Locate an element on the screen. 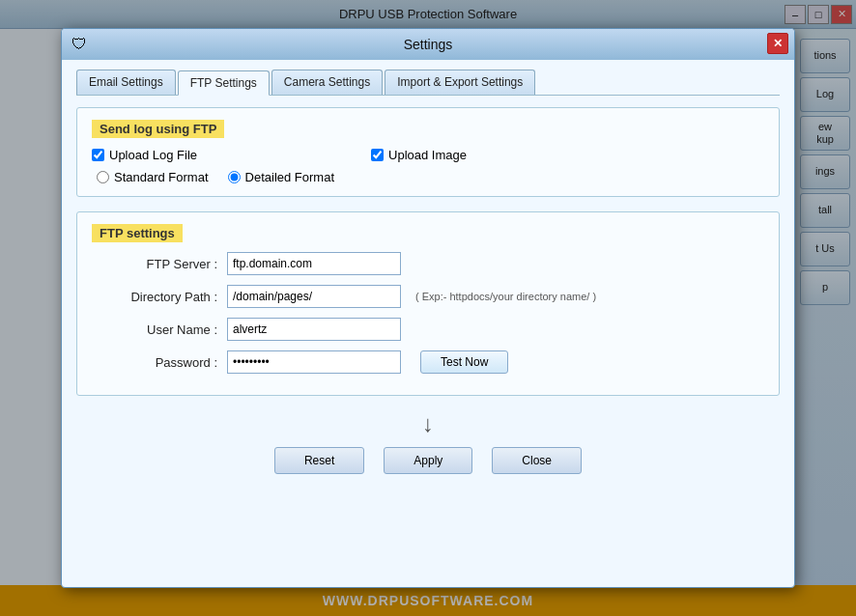 Image resolution: width=856 pixels, height=616 pixels. upload-log-label: Upload Log File is located at coordinates (153, 154).